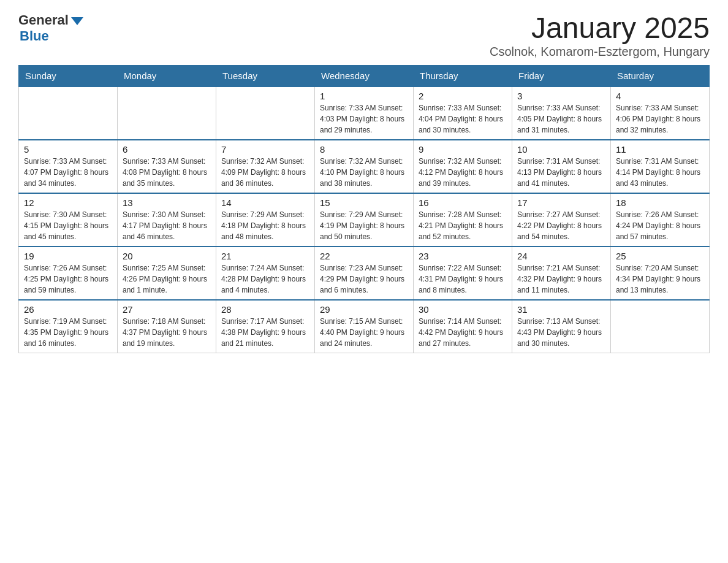 The width and height of the screenshot is (728, 563). What do you see at coordinates (463, 326) in the screenshot?
I see `table-row: 30Sunrise: 7:14 AM Sunset: 4:42 PM Dayli…` at bounding box center [463, 326].